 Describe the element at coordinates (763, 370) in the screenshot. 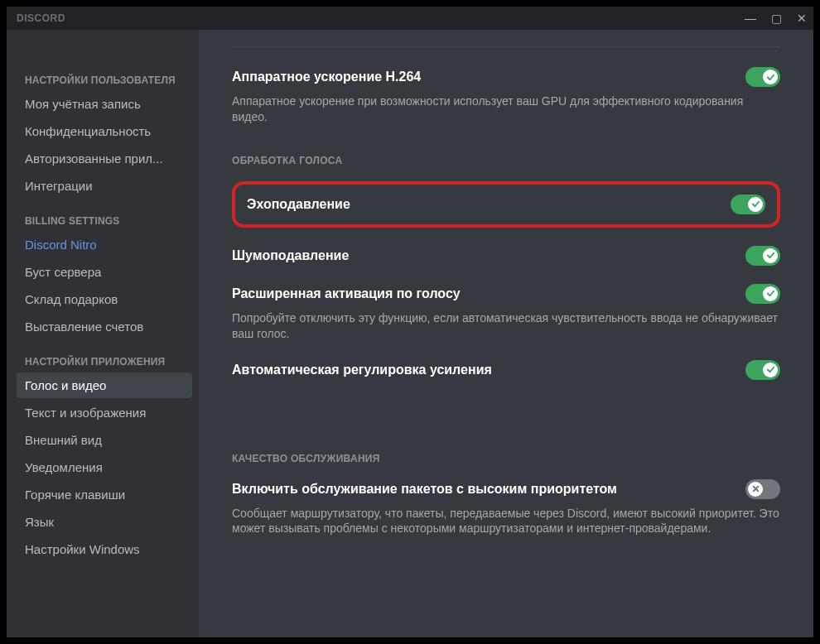

I see `toggle-auto-gain` at that location.